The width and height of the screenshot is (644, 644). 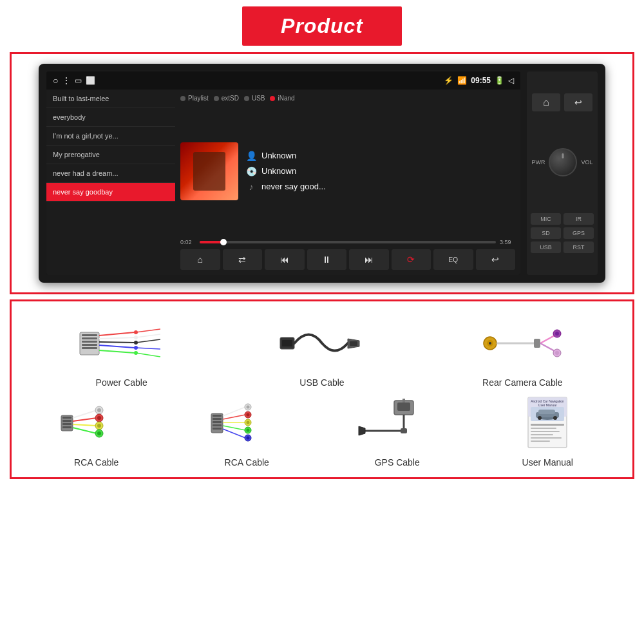 I want to click on pwr-vol-section: PWR VOL, so click(x=562, y=162).